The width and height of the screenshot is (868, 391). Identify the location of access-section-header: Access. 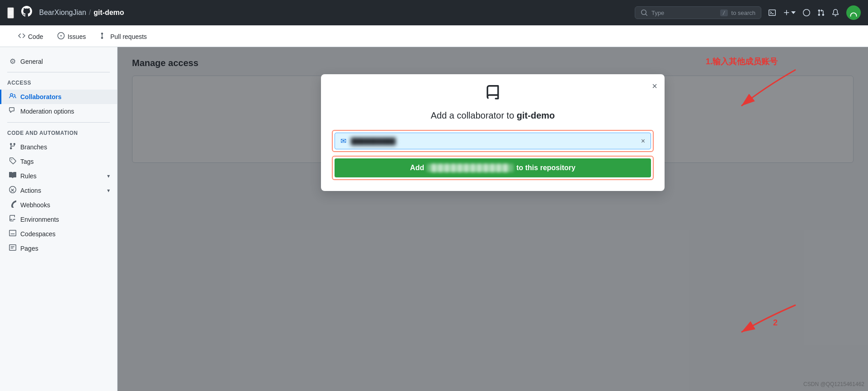
(59, 83).